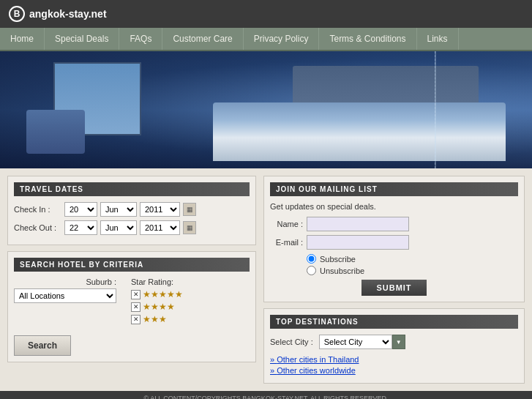  I want to click on star-5-label: ★★★★★, so click(162, 294).